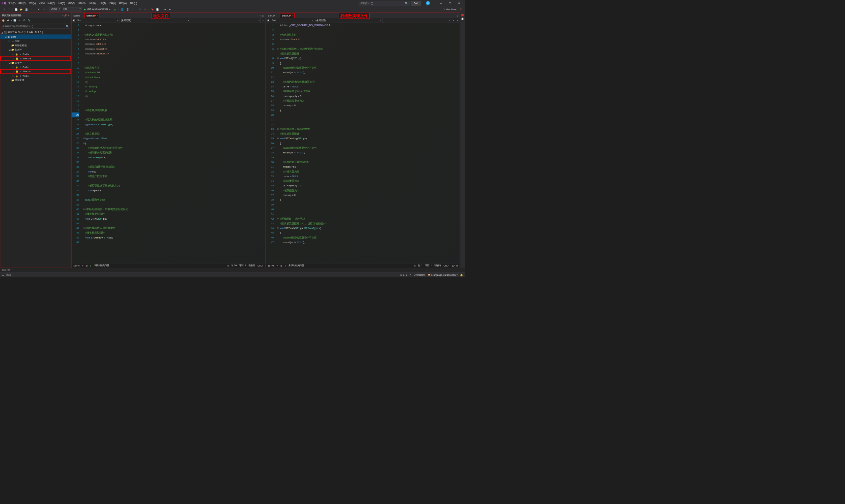  I want to click on browser-icon: 🌐, so click(122, 10).